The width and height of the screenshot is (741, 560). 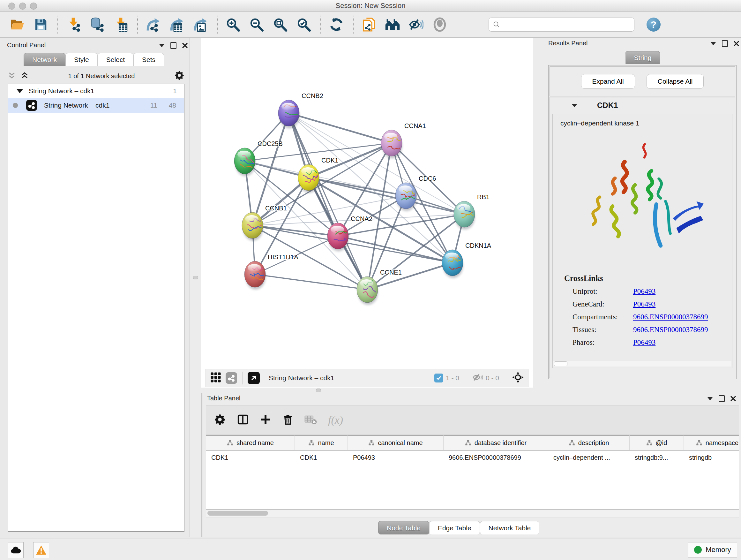 I want to click on export-image-icon, so click(x=200, y=25).